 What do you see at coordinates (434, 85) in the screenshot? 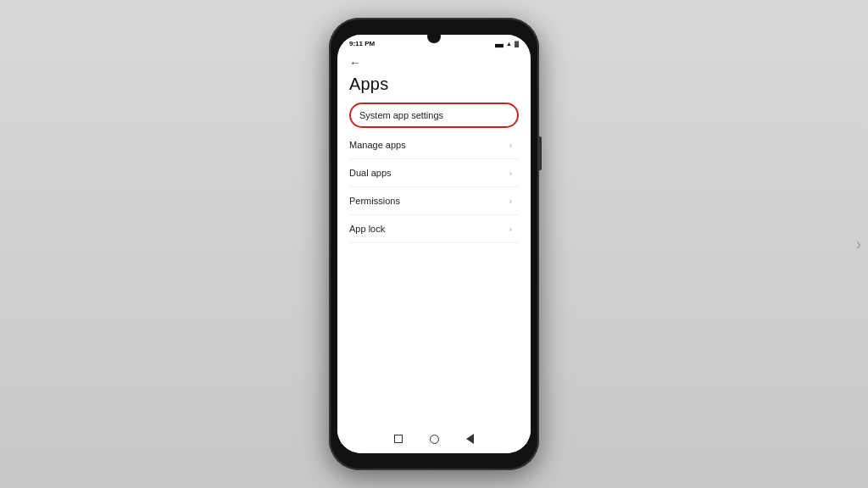
I see `page-title: Apps` at bounding box center [434, 85].